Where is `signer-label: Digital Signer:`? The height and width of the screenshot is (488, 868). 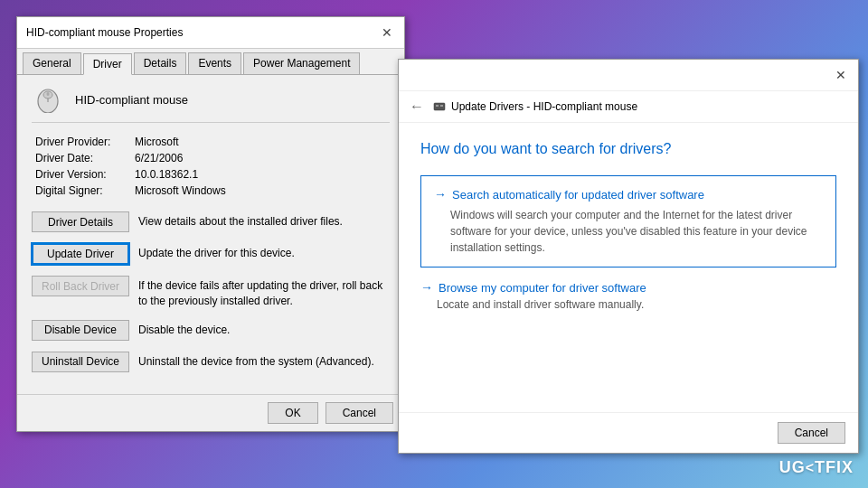 signer-label: Digital Signer: is located at coordinates (85, 191).